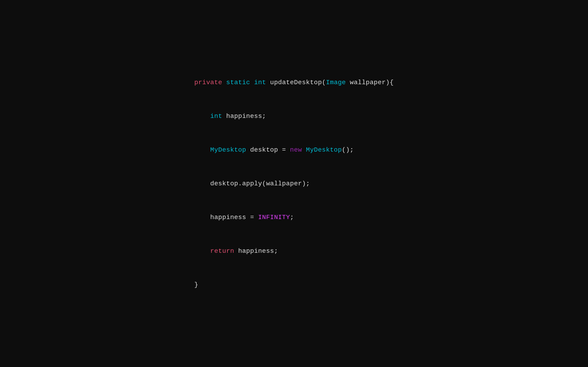 This screenshot has height=367, width=588. What do you see at coordinates (294, 83) in the screenshot?
I see `code-line-1: private static int updateDesktop(Image w…` at bounding box center [294, 83].